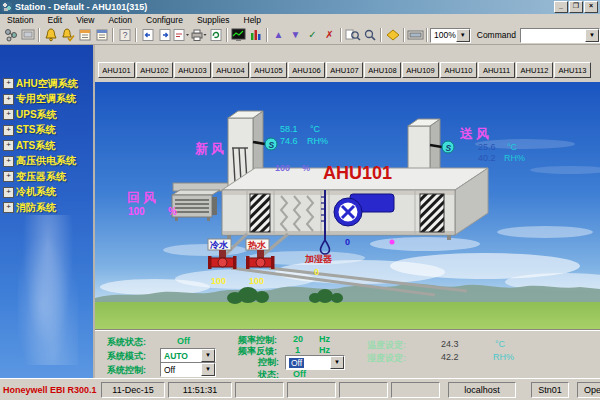  What do you see at coordinates (184, 341) in the screenshot?
I see `system-status-value: Off` at bounding box center [184, 341].